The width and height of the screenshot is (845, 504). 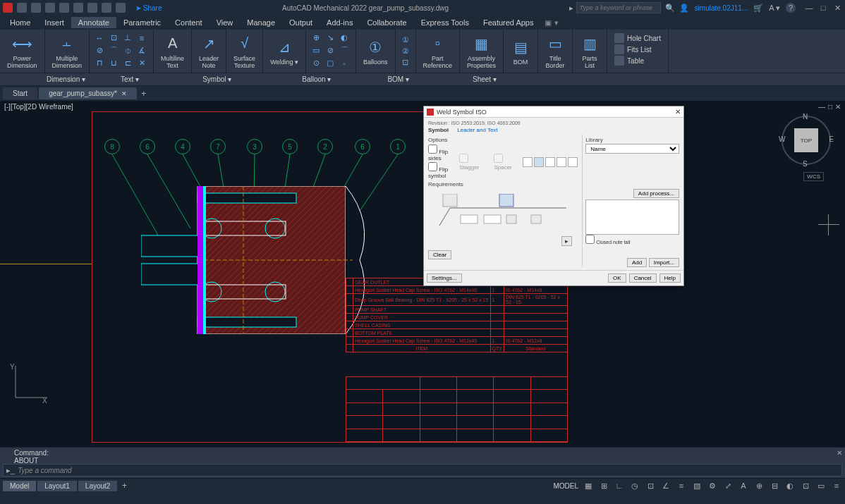 What do you see at coordinates (554, 112) in the screenshot?
I see `dialog-titlebar: Weld Symbol ISO ✕` at bounding box center [554, 112].